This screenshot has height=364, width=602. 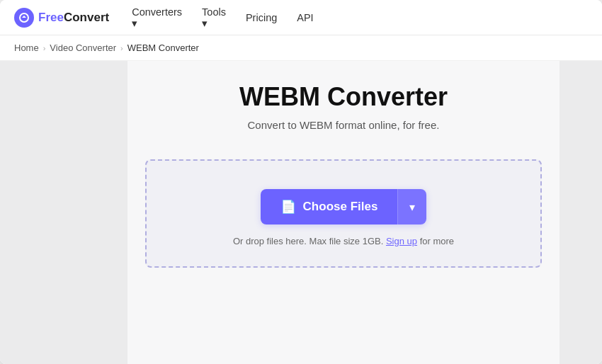 I want to click on signup-link: Sign up, so click(x=402, y=241).